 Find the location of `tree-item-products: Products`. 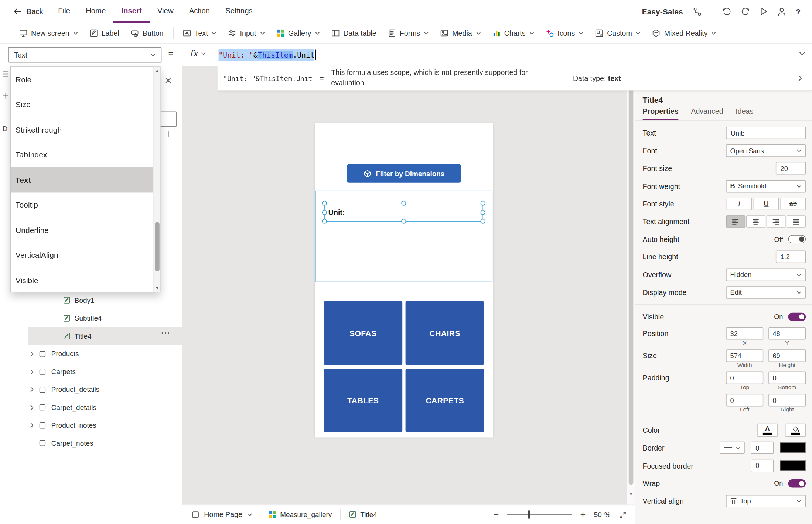

tree-item-products: Products is located at coordinates (91, 354).